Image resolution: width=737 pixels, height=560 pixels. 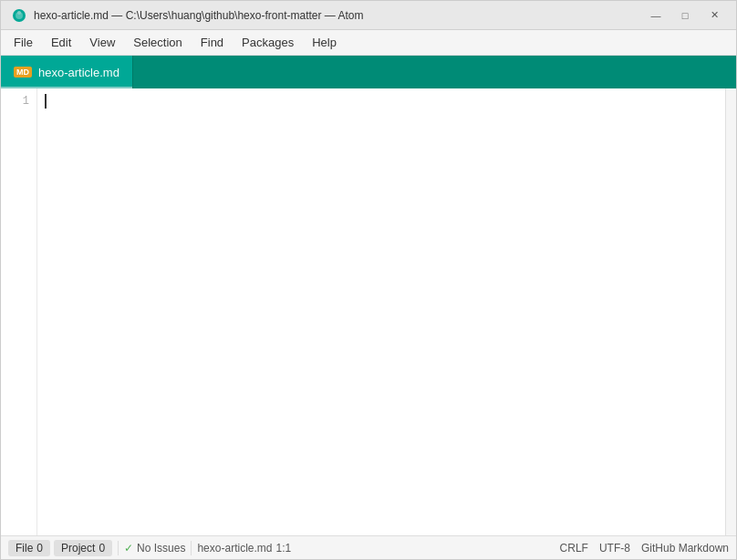 I want to click on line-number-1: 1, so click(x=15, y=101).